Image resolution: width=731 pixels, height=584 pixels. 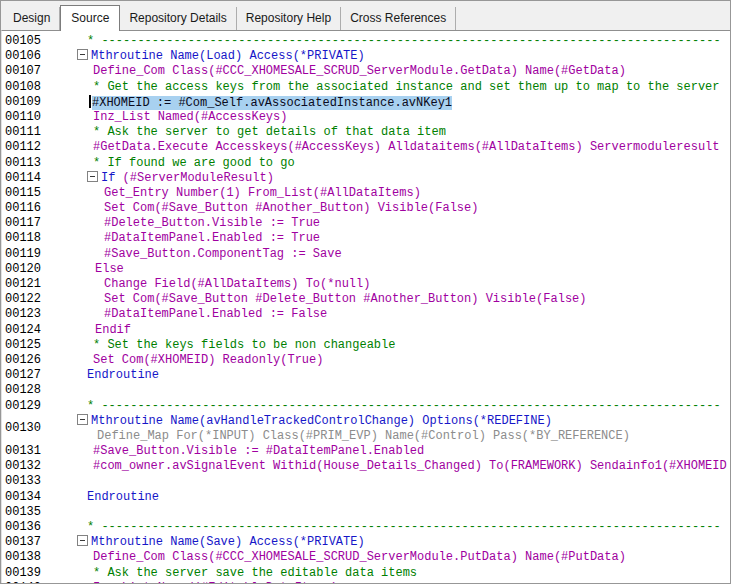 I want to click on code-line: 00136* ---------------------------------…, so click(x=366, y=528).